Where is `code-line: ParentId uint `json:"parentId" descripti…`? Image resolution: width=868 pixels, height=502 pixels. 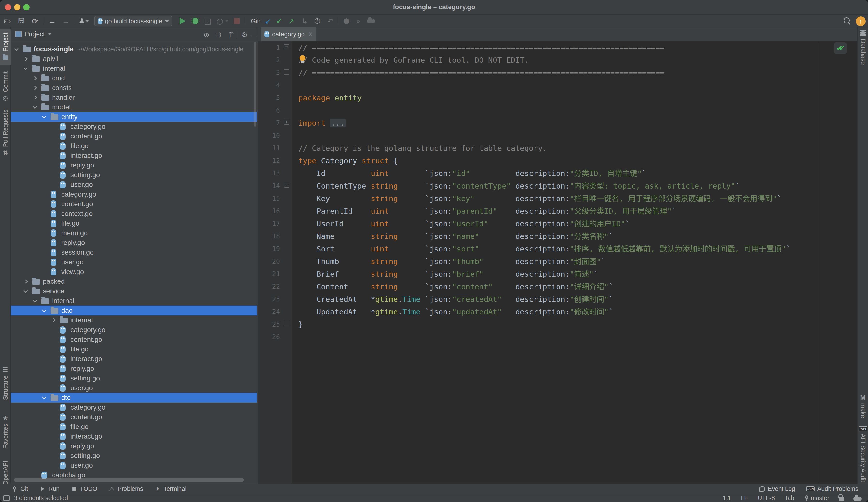 code-line: ParentId uint `json:"parentId" descripti… is located at coordinates (487, 211).